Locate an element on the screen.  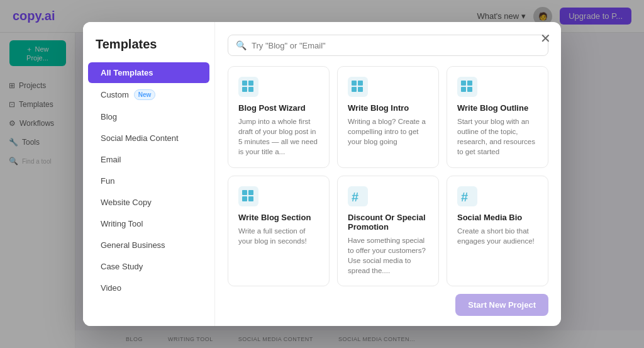
nav-video: Video is located at coordinates (148, 288).